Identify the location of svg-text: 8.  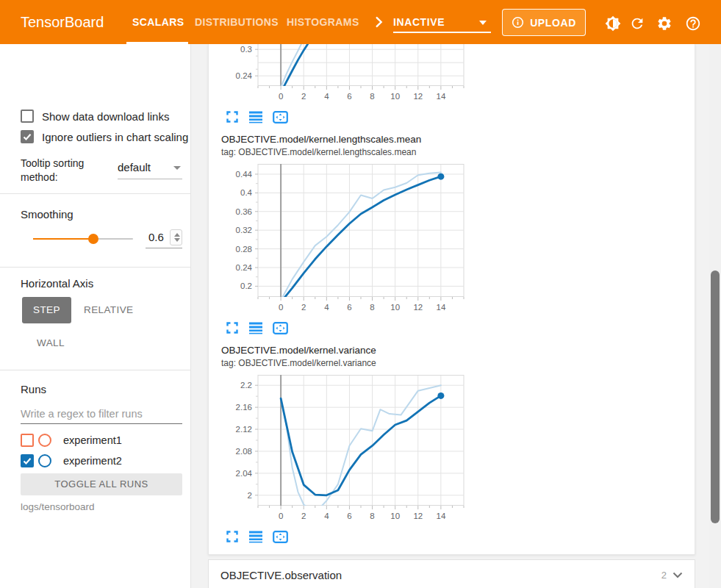
(372, 307).